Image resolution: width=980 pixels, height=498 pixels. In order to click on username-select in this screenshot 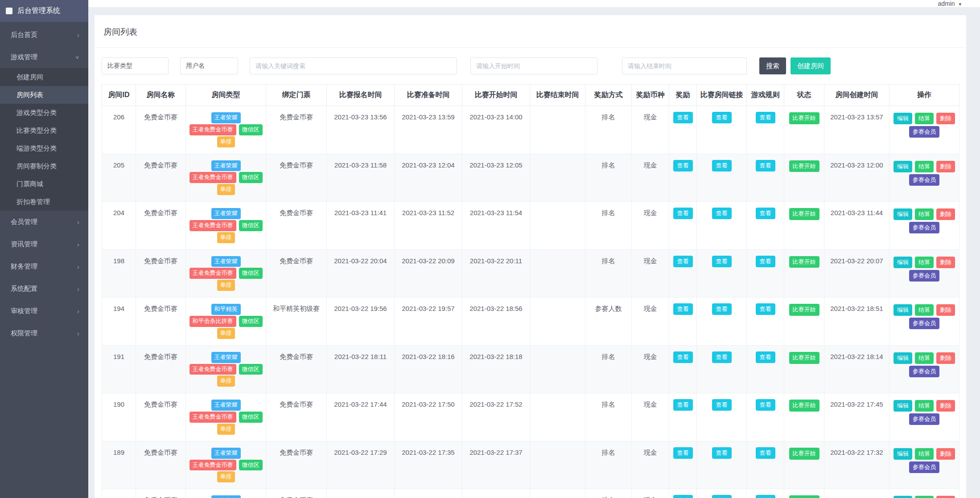, I will do `click(209, 66)`.